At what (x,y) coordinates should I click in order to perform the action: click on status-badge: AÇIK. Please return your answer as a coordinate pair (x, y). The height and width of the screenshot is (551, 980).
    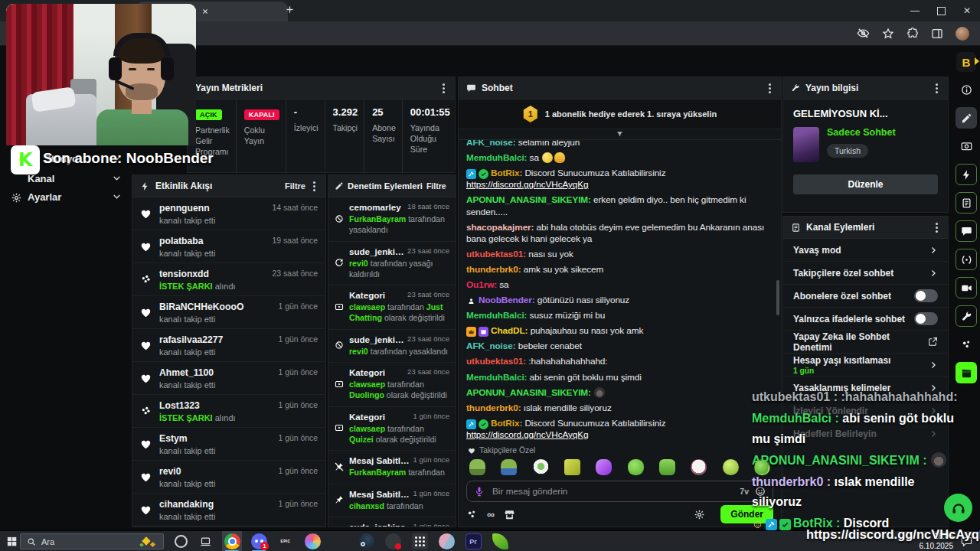
    Looking at the image, I should click on (208, 115).